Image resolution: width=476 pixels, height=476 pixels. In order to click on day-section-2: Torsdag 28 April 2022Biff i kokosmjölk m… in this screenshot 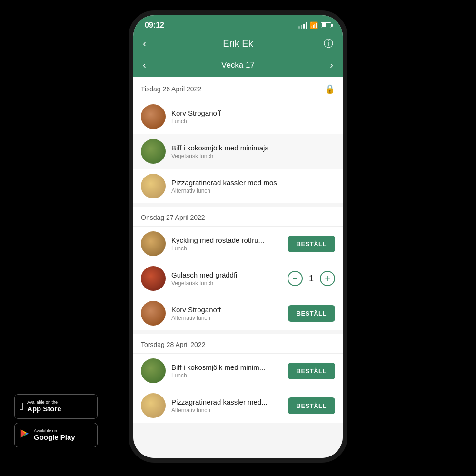, I will do `click(238, 378)`.